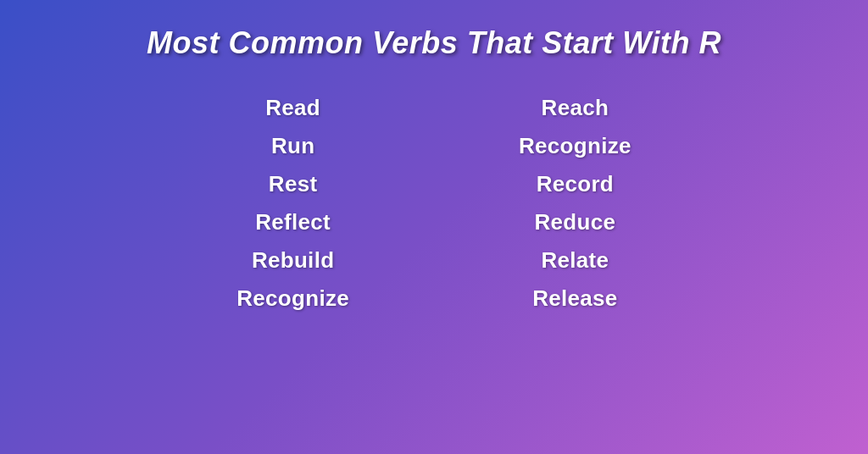  Describe the element at coordinates (575, 146) in the screenshot. I see `right-verb-item: Recognize` at that location.